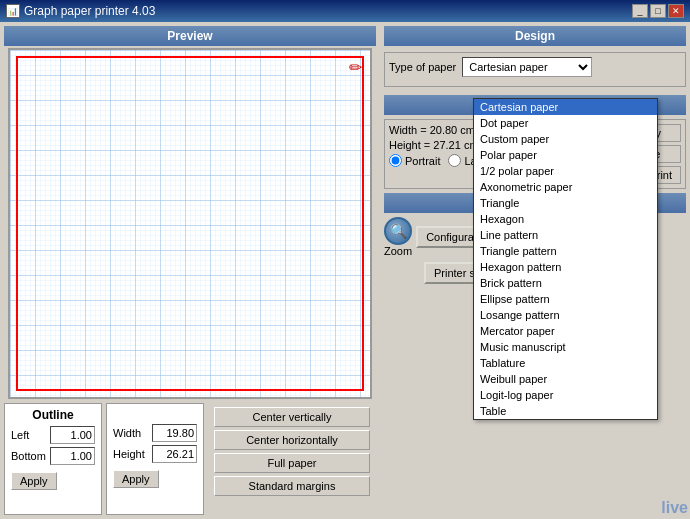 This screenshot has height=519, width=690. What do you see at coordinates (566, 395) in the screenshot?
I see `dropdown-item-logitlog: Logit-log paper` at bounding box center [566, 395].